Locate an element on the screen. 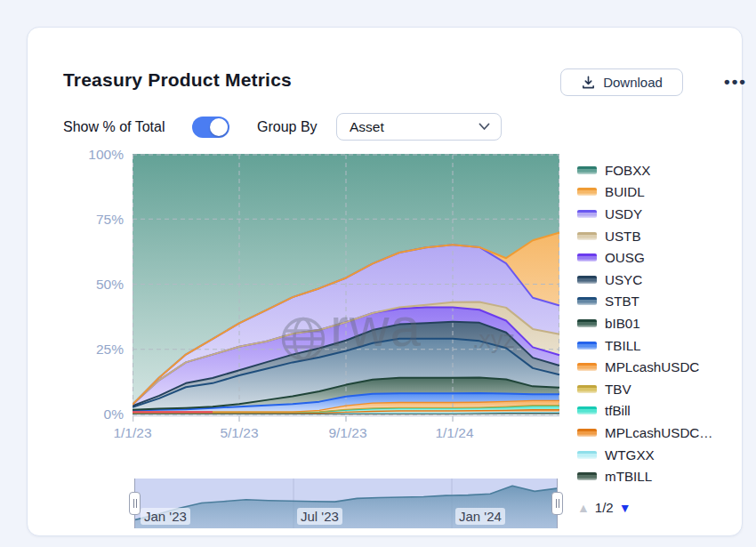  y-tick-75: 75% is located at coordinates (92, 220).